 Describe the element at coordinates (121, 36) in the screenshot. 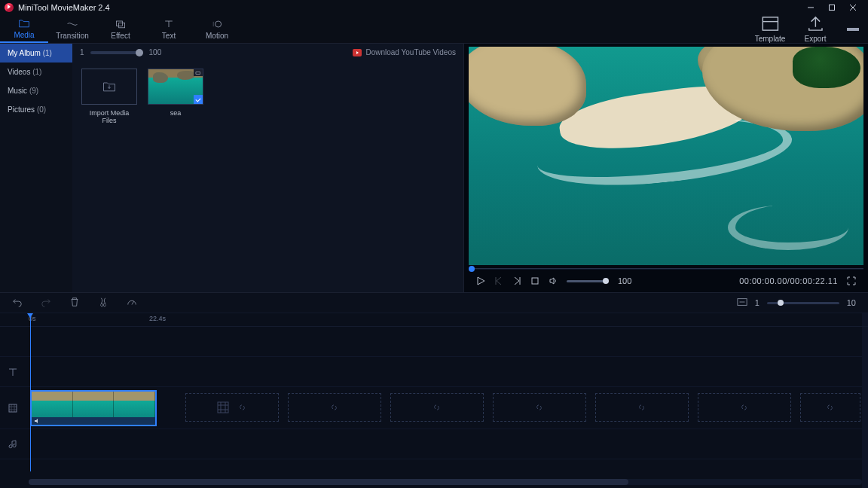

I see `tab-effect-label: Effect` at that location.